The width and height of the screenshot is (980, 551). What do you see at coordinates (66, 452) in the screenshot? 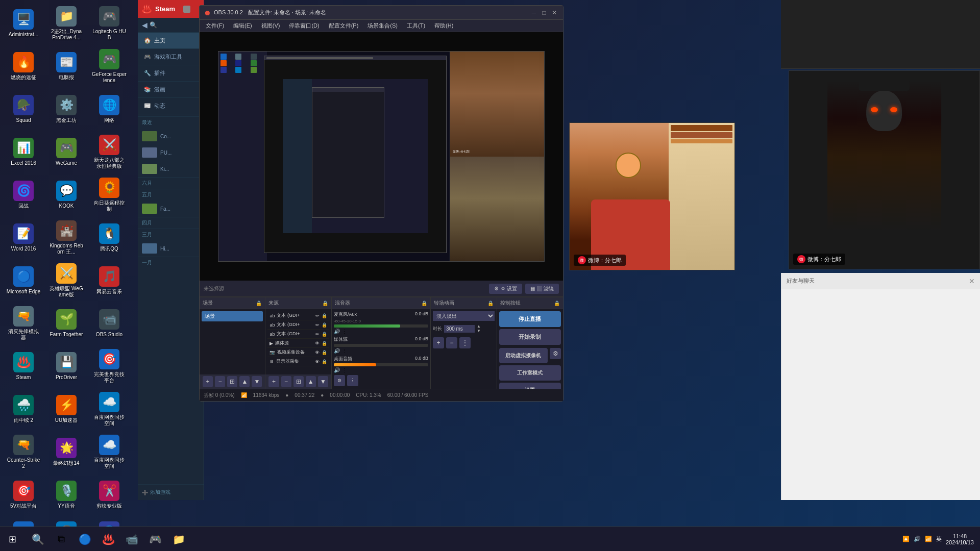
I see `desktop-icon-ff14: 🌟 最终幻想14` at bounding box center [66, 452].